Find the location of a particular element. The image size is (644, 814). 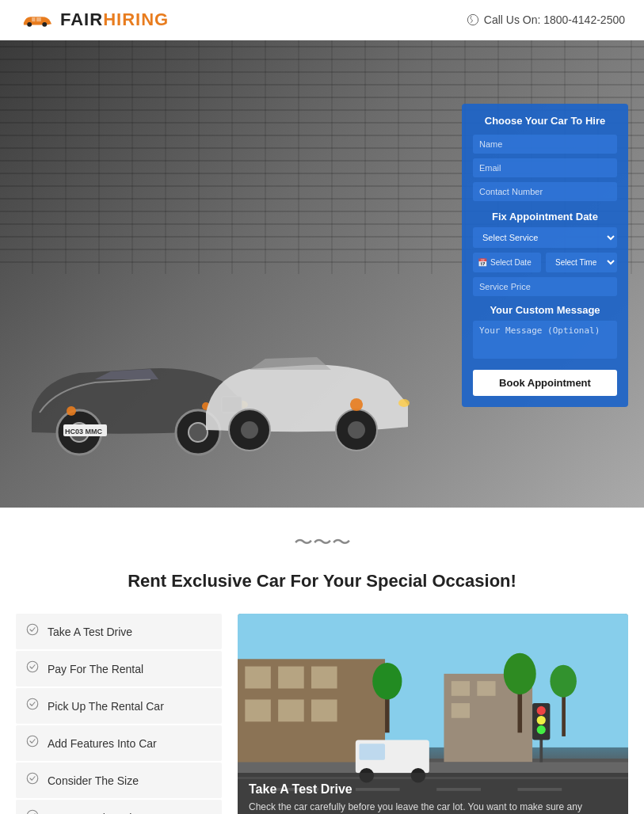

step-label: Compare The Prices is located at coordinates (98, 813).